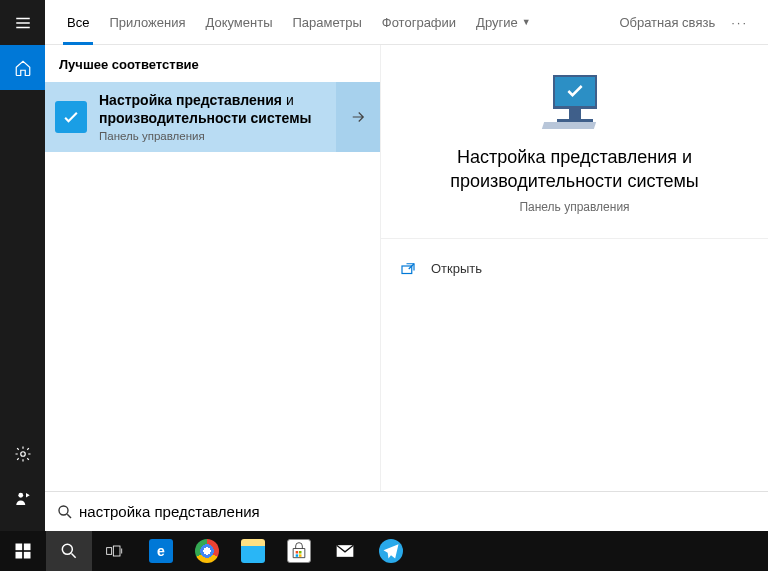 This screenshot has height=571, width=768. What do you see at coordinates (574, 207) in the screenshot?
I see `preview-subtitle: Панель управления` at bounding box center [574, 207].